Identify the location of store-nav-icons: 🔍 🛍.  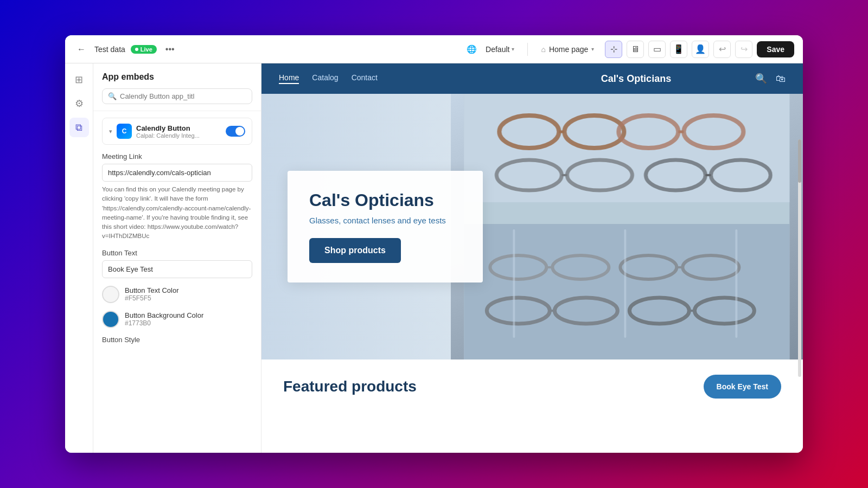
(770, 79).